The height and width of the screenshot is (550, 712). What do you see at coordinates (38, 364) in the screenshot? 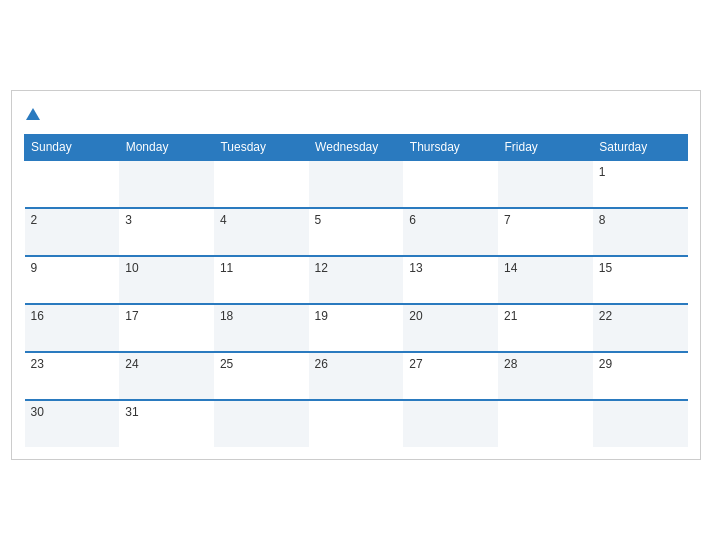
I see `day-number: 23` at bounding box center [38, 364].